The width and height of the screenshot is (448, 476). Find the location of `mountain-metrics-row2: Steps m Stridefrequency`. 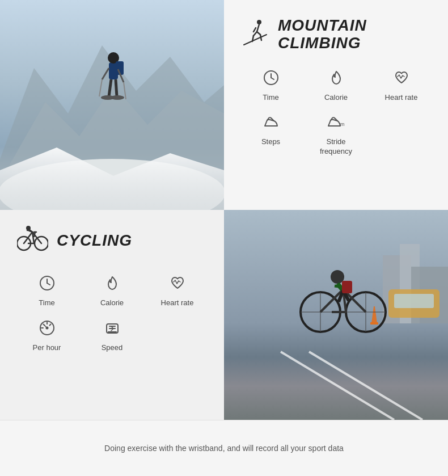

mountain-metrics-row2: Steps m Stridefrequency is located at coordinates (336, 135).